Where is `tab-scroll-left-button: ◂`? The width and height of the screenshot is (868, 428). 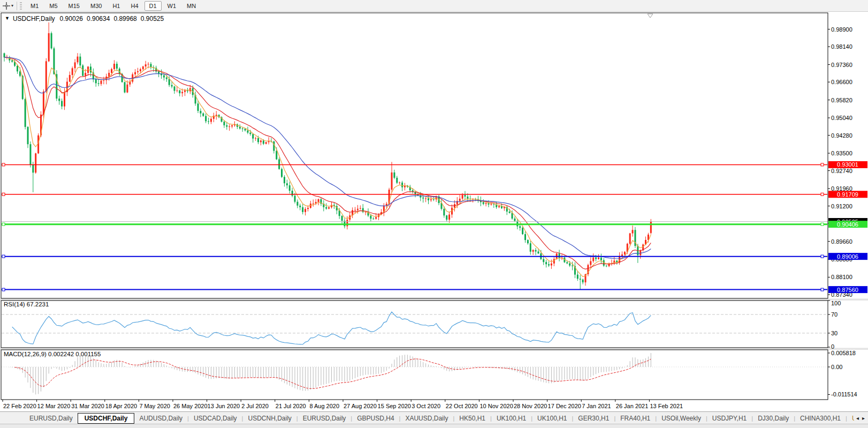
tab-scroll-left-button: ◂ is located at coordinates (857, 418).